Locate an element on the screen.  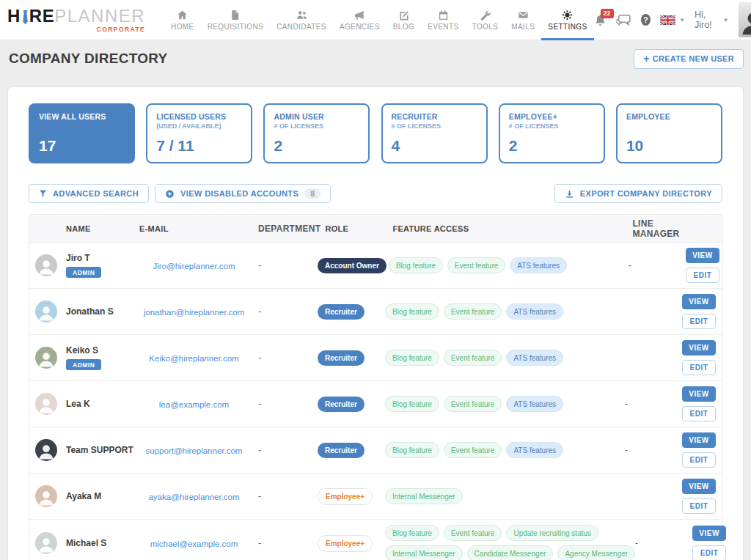
stat-card-value: 7 / 11 is located at coordinates (199, 146).